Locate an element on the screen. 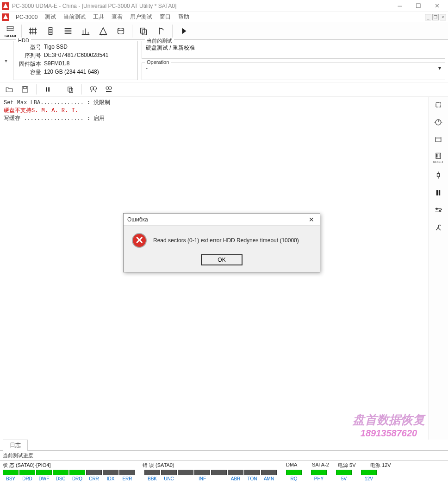 Image resolution: width=448 pixels, height=485 pixels. led-label-BBK: BBK is located at coordinates (152, 479).